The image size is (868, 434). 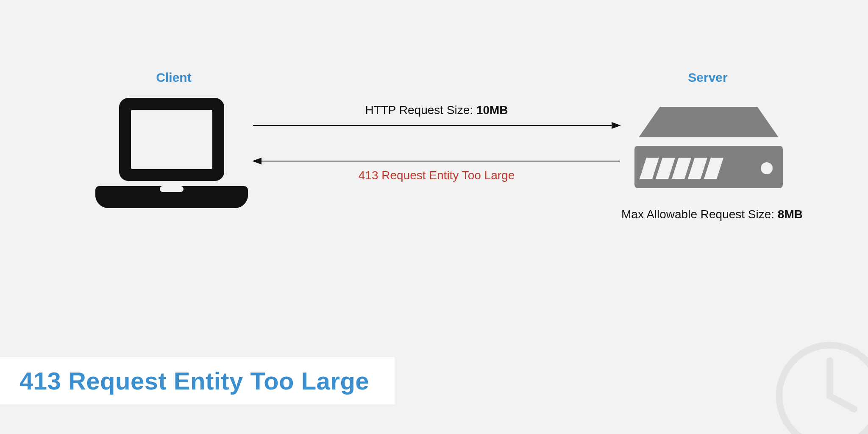 What do you see at coordinates (437, 125) in the screenshot?
I see `arrow-right-icon` at bounding box center [437, 125].